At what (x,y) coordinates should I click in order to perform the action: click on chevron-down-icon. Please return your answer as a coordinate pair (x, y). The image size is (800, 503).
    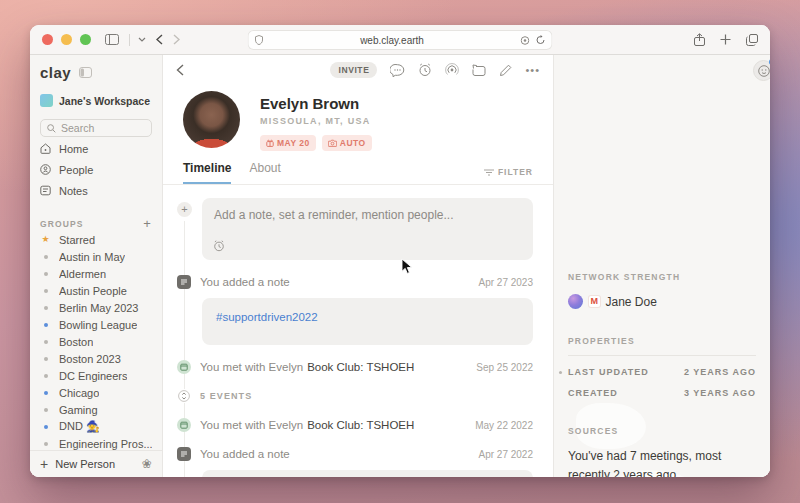
    Looking at the image, I should click on (142, 40).